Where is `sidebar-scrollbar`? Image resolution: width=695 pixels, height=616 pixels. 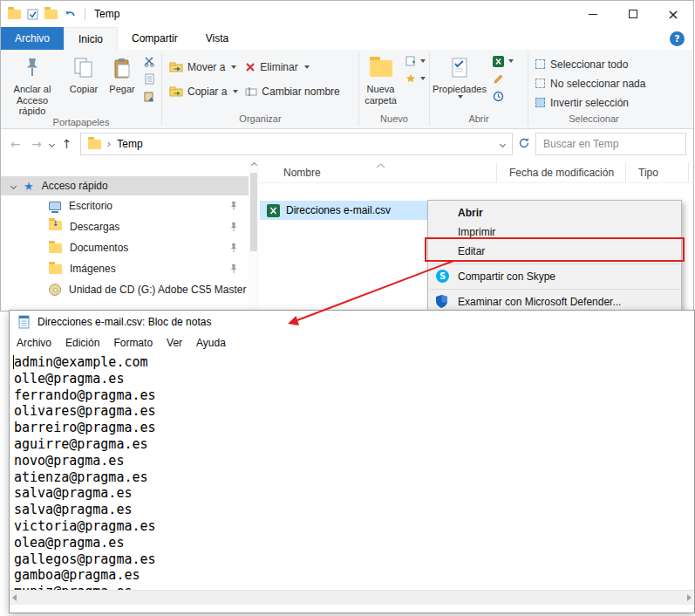
sidebar-scrollbar is located at coordinates (254, 235).